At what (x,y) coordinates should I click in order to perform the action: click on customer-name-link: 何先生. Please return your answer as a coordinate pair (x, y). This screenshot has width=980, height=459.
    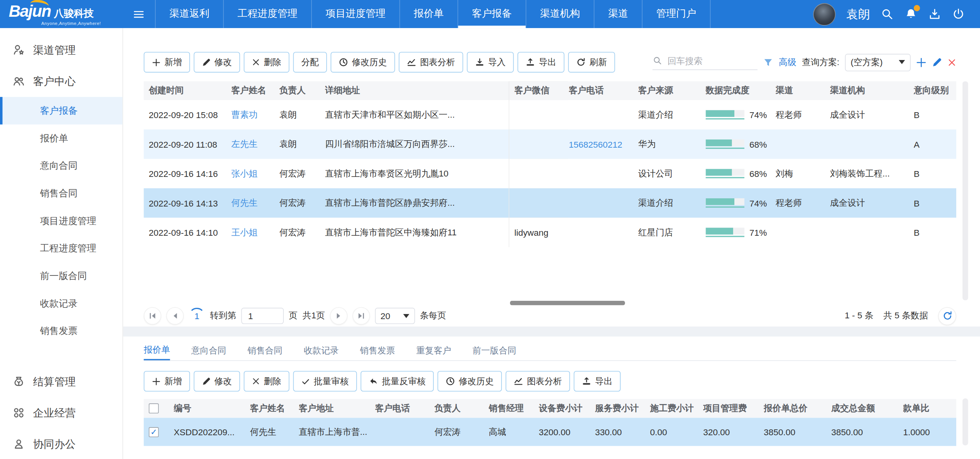
    Looking at the image, I should click on (245, 203).